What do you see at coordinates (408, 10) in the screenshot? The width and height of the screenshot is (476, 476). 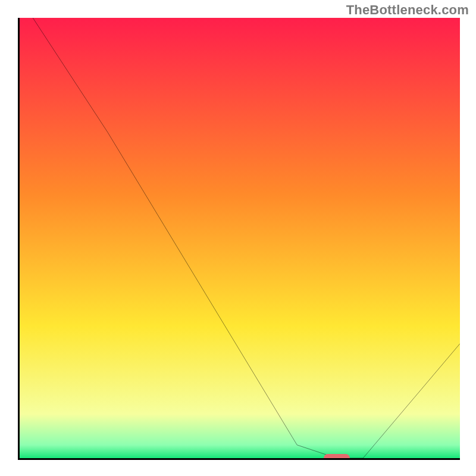 I see `watermark-text: TheBottleneck.com` at bounding box center [408, 10].